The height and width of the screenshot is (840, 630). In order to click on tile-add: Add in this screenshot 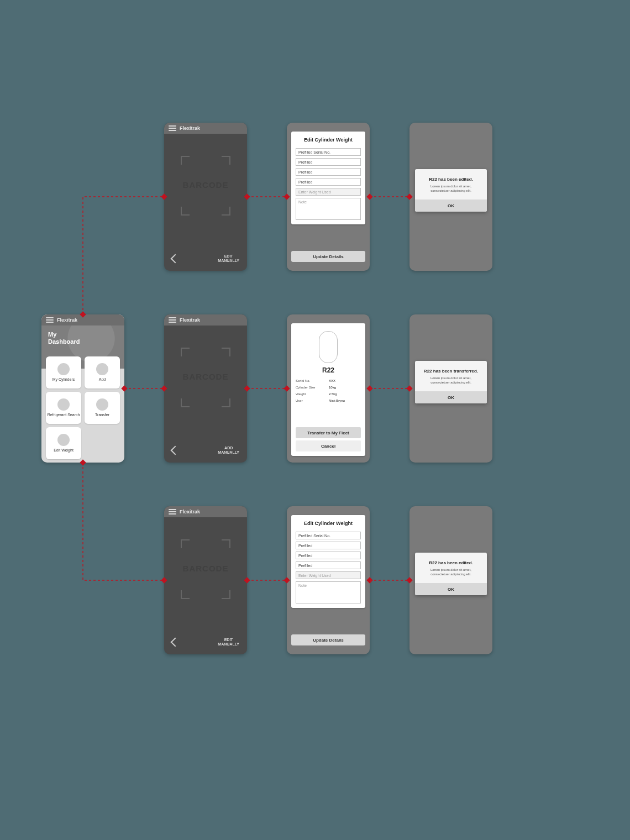, I will do `click(102, 372)`.